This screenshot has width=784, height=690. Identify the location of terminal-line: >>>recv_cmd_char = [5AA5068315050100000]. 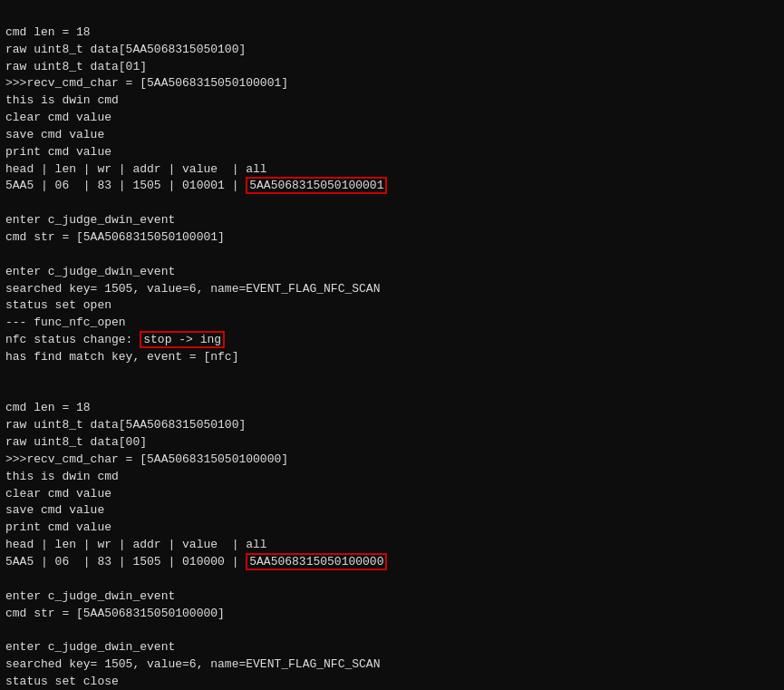
(392, 461).